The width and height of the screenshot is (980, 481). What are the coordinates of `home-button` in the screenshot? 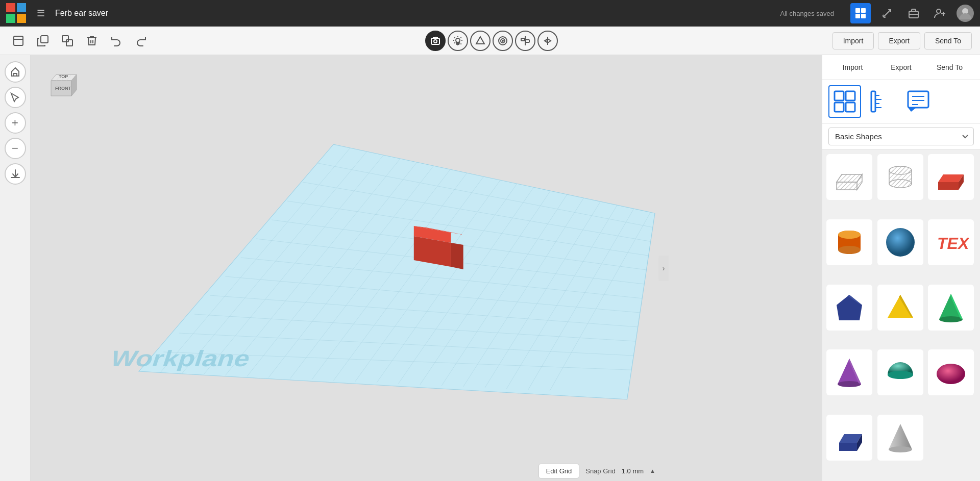 It's located at (15, 72).